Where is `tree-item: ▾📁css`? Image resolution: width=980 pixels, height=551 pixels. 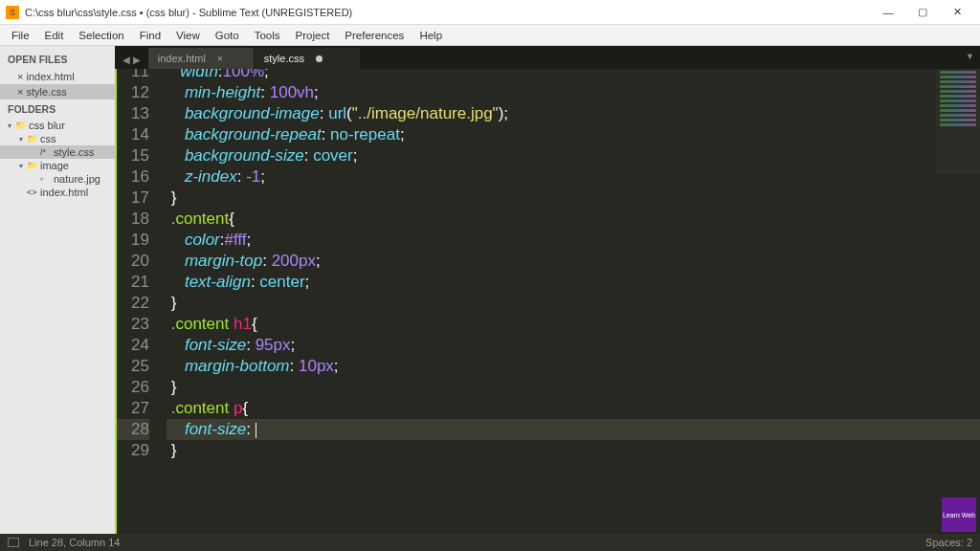
tree-item: ▾📁css is located at coordinates (57, 139).